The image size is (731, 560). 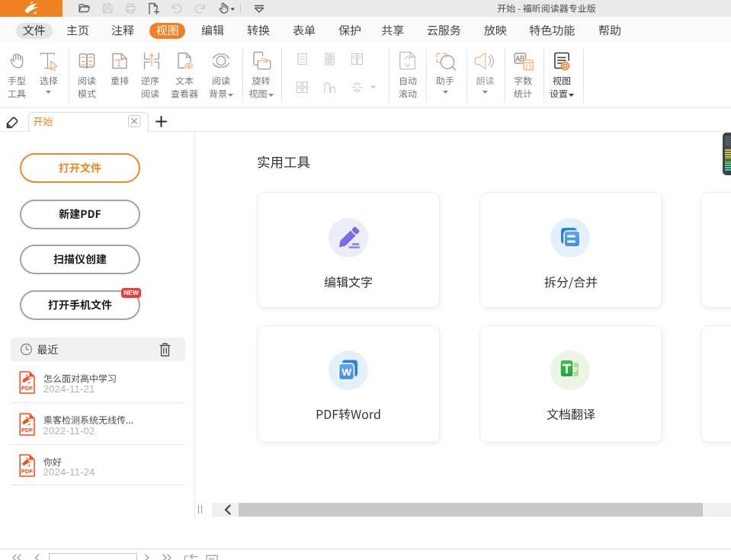 I want to click on svg-text: W, so click(x=346, y=372).